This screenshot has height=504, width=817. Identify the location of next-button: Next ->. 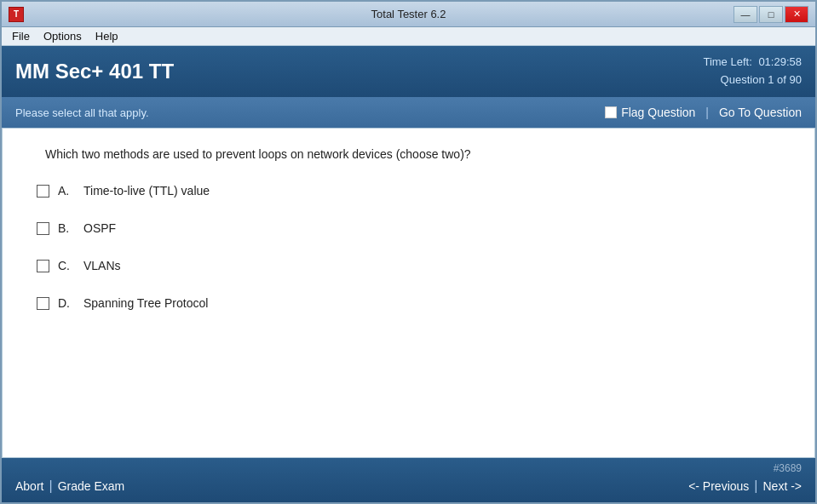
(782, 486).